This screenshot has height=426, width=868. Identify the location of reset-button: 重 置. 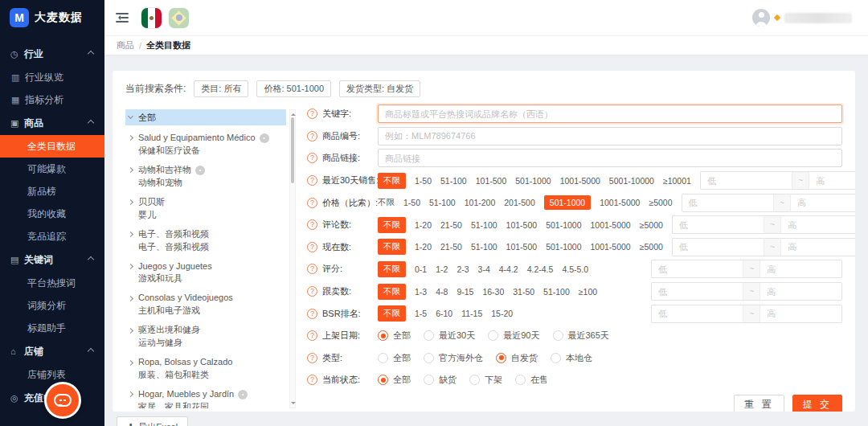
(759, 403).